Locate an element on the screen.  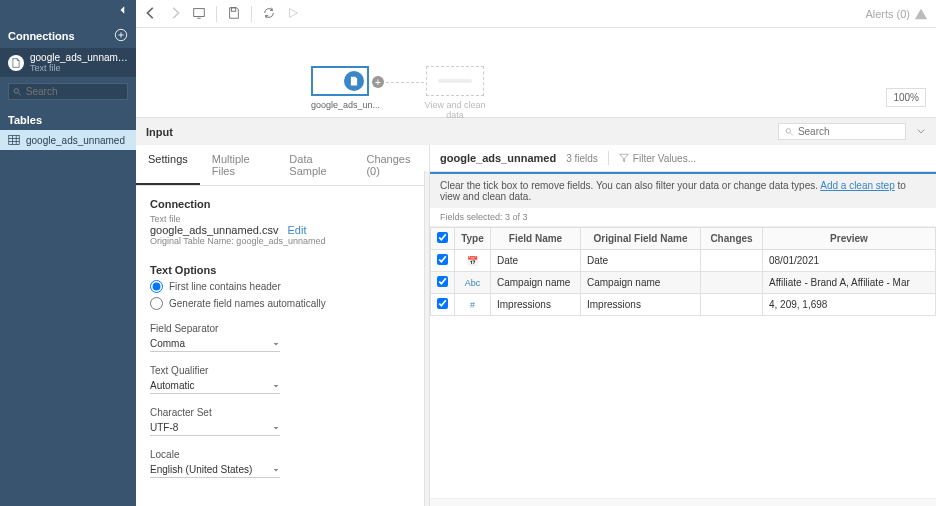
character-set-label: Character Set is located at coordinates (181, 412).